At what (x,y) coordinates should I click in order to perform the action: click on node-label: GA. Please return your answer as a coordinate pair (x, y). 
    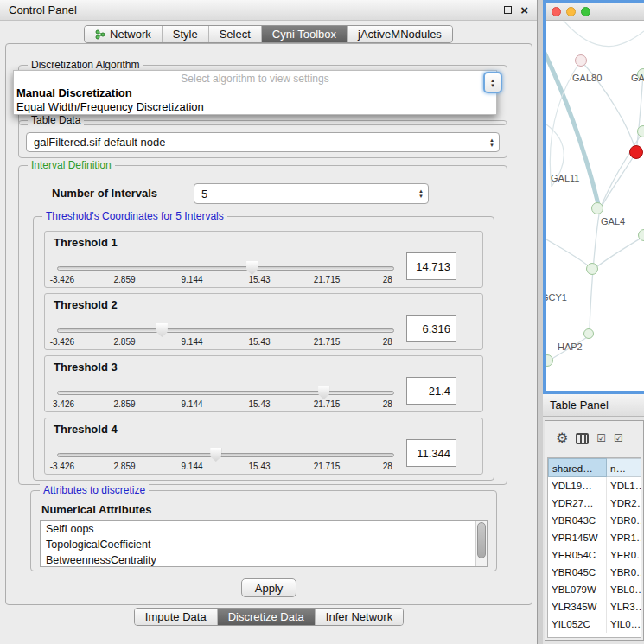
    Looking at the image, I should click on (638, 78).